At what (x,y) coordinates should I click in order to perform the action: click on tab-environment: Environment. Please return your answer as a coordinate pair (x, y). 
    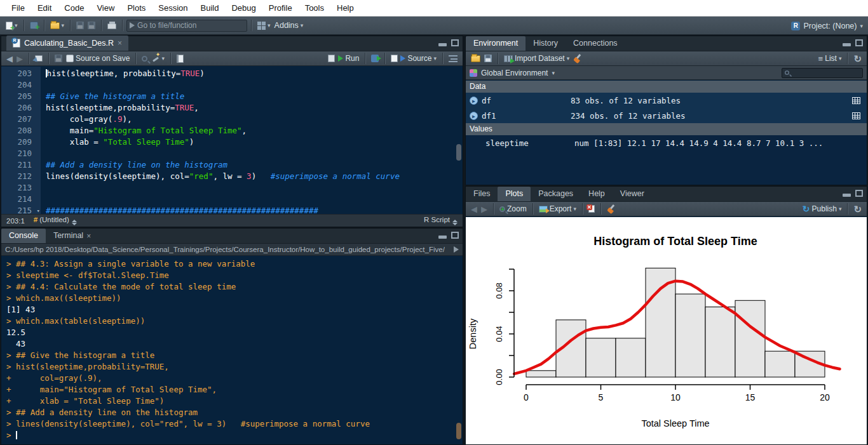
    Looking at the image, I should click on (496, 43).